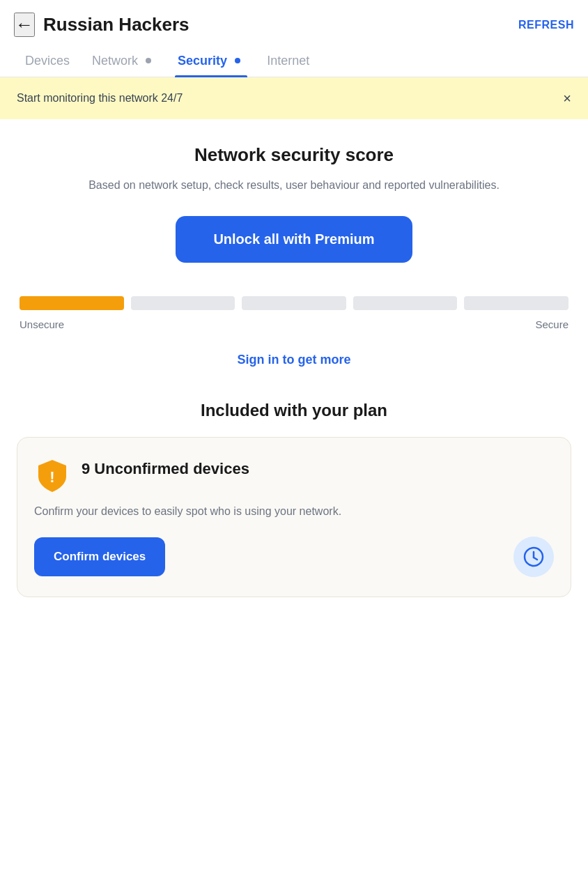 The width and height of the screenshot is (588, 892). I want to click on header-left: ← Russian Hackers, so click(102, 25).